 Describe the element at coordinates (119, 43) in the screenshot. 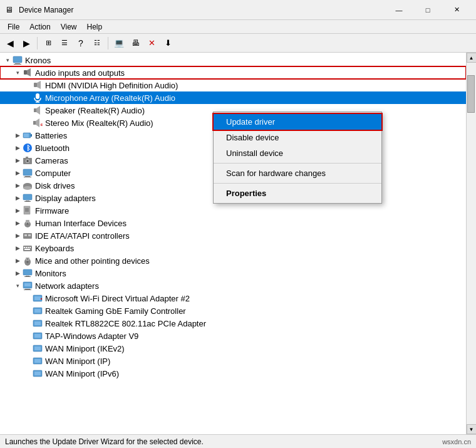

I see `add-device-button: 💻` at that location.